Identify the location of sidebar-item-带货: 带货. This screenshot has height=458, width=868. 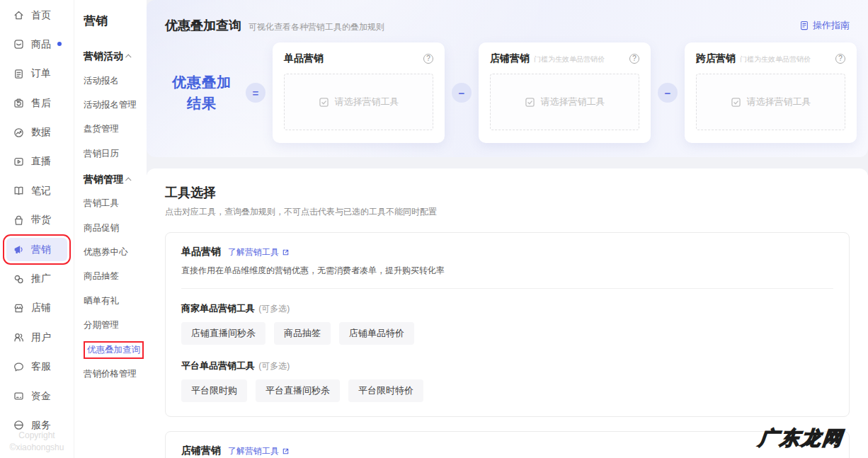
(37, 221).